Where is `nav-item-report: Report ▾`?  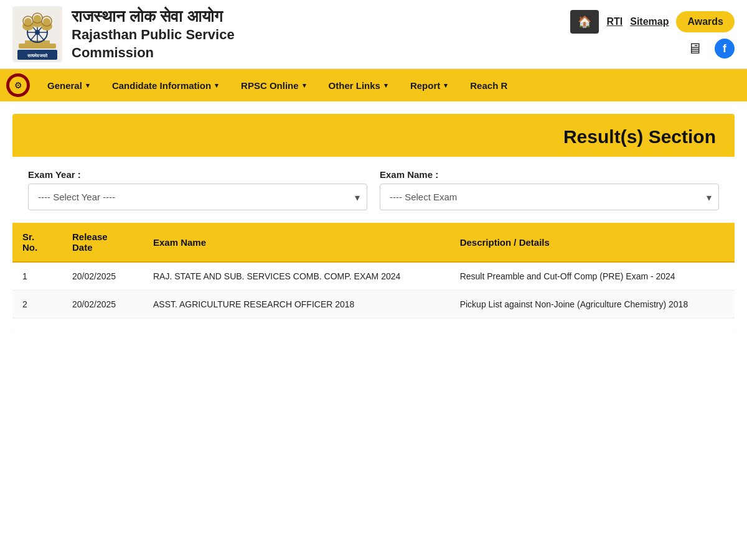 nav-item-report: Report ▾ is located at coordinates (429, 86).